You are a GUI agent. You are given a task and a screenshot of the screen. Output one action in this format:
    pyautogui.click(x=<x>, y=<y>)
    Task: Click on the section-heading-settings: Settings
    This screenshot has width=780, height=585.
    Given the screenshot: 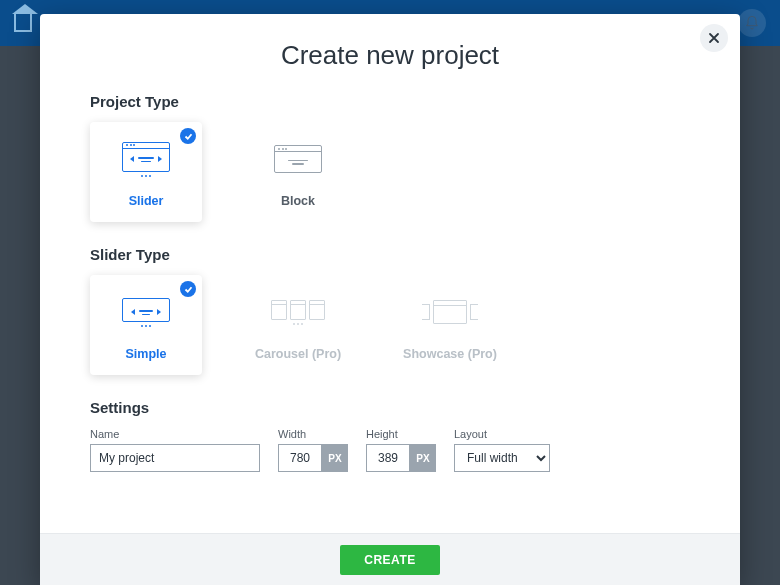 What is the action you would take?
    pyautogui.click(x=390, y=408)
    